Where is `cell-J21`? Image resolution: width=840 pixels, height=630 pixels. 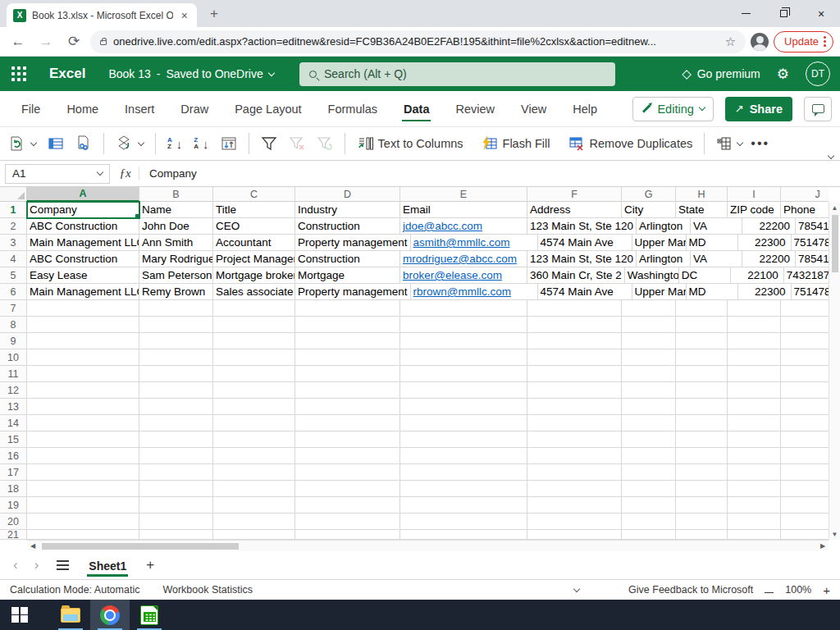
cell-J21 is located at coordinates (805, 535).